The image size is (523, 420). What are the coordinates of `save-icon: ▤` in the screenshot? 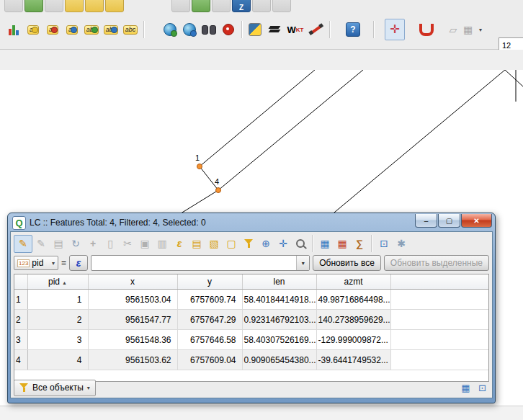 It's located at (58, 243).